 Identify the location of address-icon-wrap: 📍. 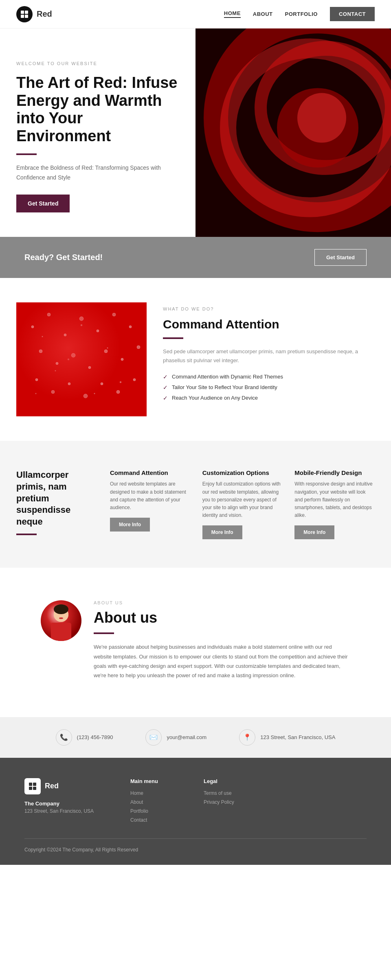
(247, 737).